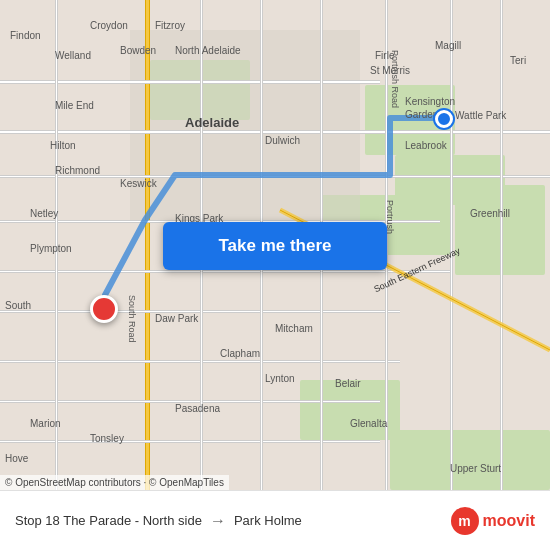 This screenshot has height=550, width=550. I want to click on park-upper-sturt, so click(470, 460).